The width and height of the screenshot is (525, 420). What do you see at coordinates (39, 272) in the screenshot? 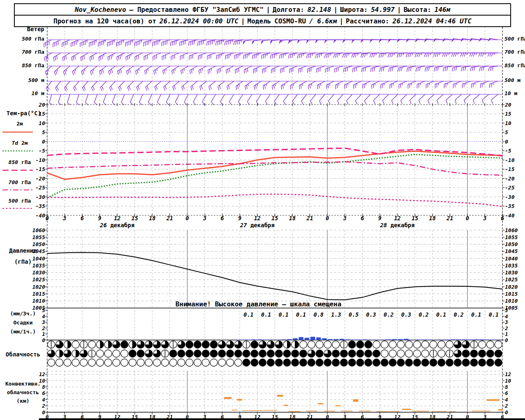
I see `pressure-tick-label-left: 1030` at bounding box center [39, 272].